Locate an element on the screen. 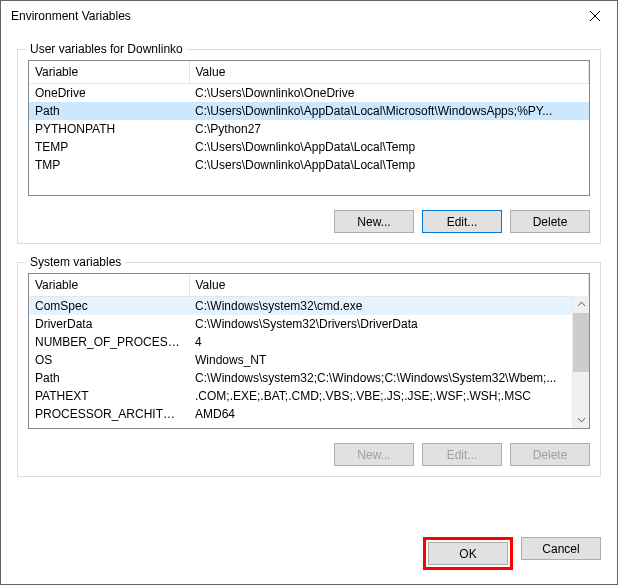  cell-variable: PYTHONPATH is located at coordinates (109, 129).